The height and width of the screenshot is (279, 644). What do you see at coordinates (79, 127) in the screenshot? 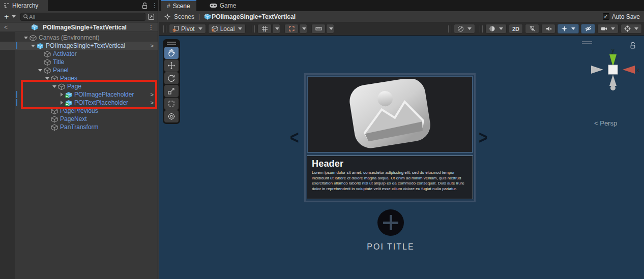
I see `tree-row-pan-transform: PanTransform` at bounding box center [79, 127].